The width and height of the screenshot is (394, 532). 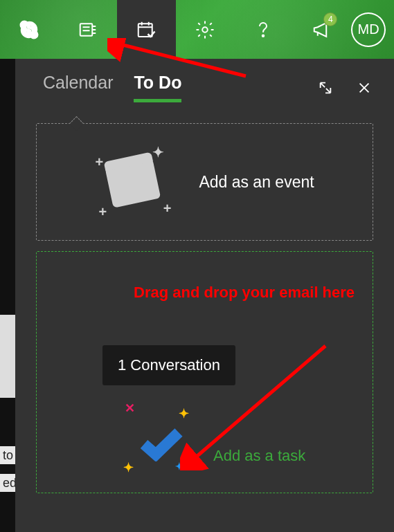 I want to click on notification-badge: 4, so click(x=330, y=19).